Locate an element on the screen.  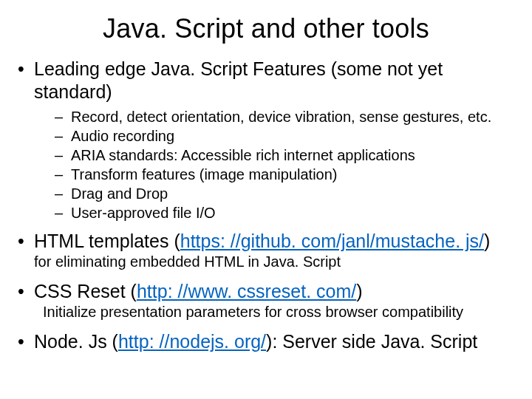
bullet-text: CSS Reset (http: //www. cssreset. com/) is located at coordinates (274, 291).